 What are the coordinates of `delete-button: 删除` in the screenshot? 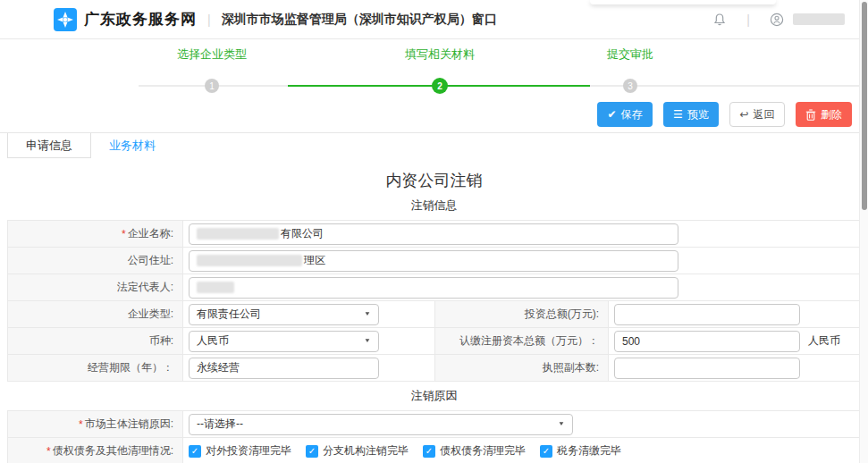 It's located at (824, 114).